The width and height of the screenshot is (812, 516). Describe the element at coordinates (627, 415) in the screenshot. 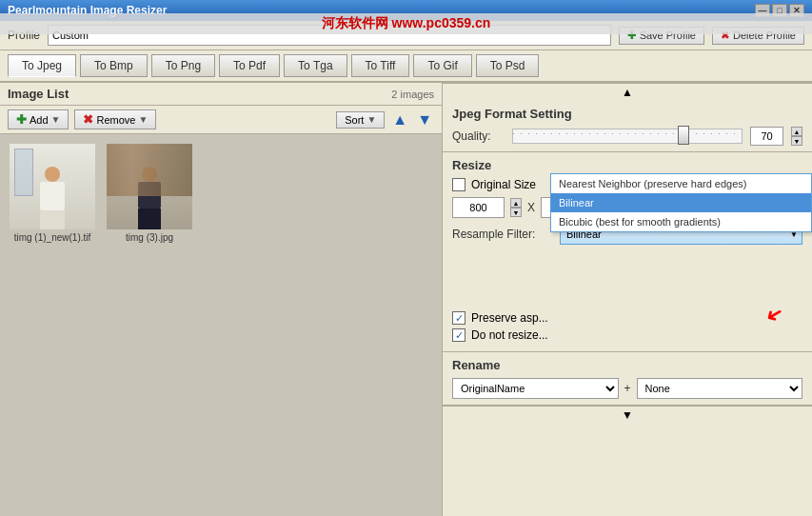

I see `scroll-down-indicator: ▼` at that location.